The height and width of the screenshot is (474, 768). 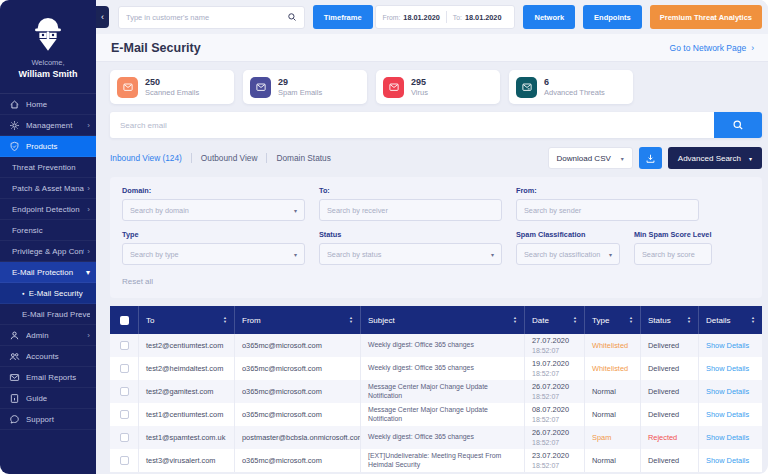 What do you see at coordinates (484, 18) in the screenshot?
I see `to-date: 18.01.2020` at bounding box center [484, 18].